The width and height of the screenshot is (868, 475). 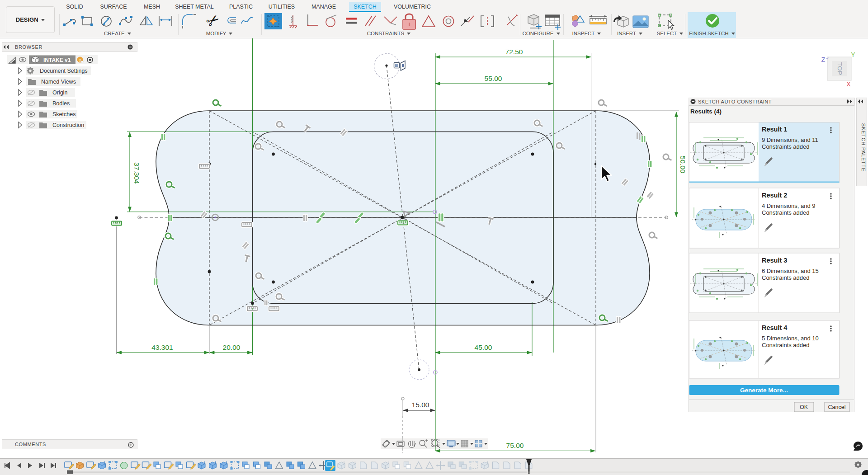 What do you see at coordinates (788, 206) in the screenshot?
I see `svg-text: 4 Dimensions, and 9` at bounding box center [788, 206].